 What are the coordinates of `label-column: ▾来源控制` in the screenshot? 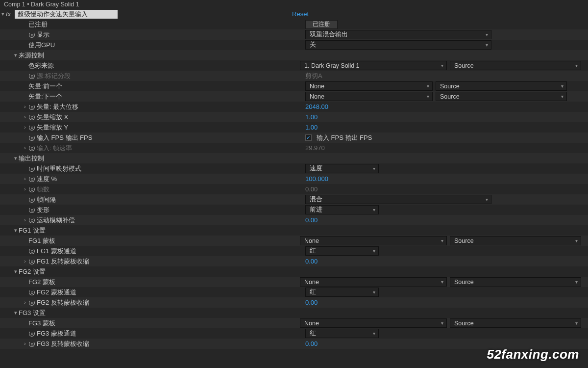 It's located at (153, 55).